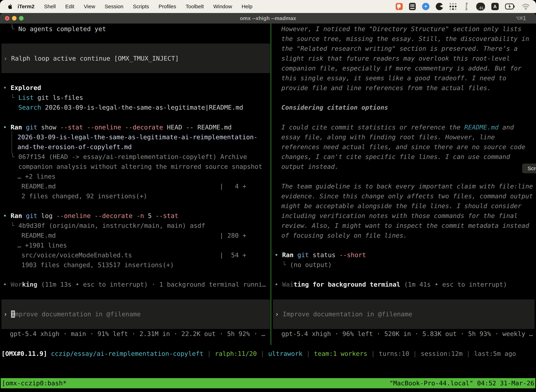 The image size is (536, 392). I want to click on terminal-line: README.md | 4 +, so click(134, 187).